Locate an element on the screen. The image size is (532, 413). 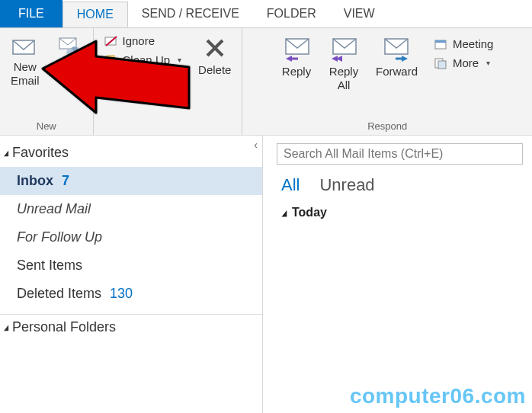
filter-unread: Unread is located at coordinates (347, 185).